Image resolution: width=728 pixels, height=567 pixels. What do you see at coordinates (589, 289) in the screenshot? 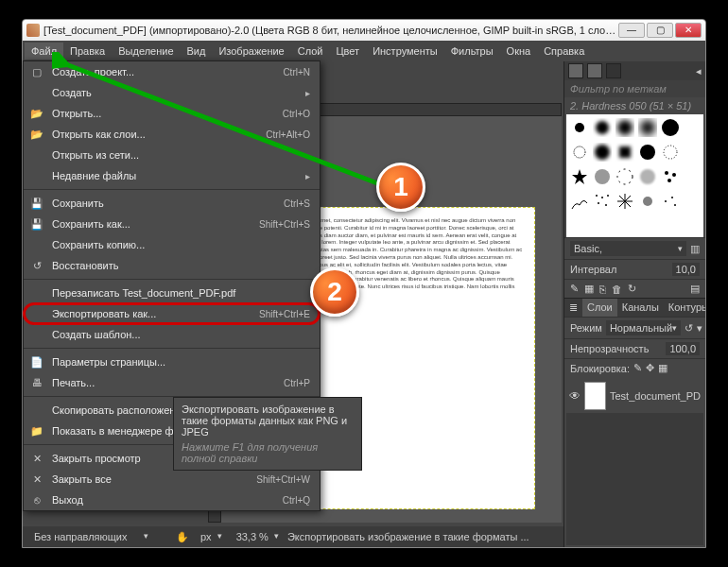
I see `brush-new-icon: ▦` at bounding box center [589, 289].